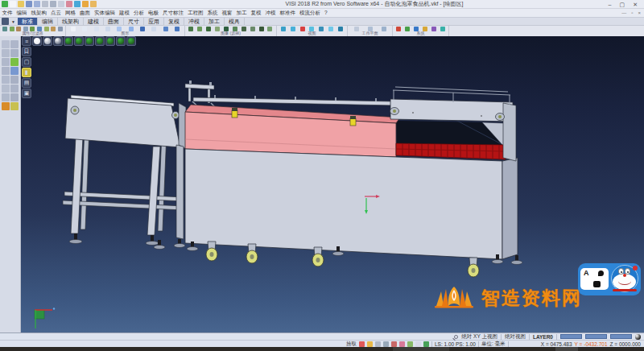  What do you see at coordinates (166, 29) in the screenshot?
I see `graphic-link-icon` at bounding box center [166, 29].